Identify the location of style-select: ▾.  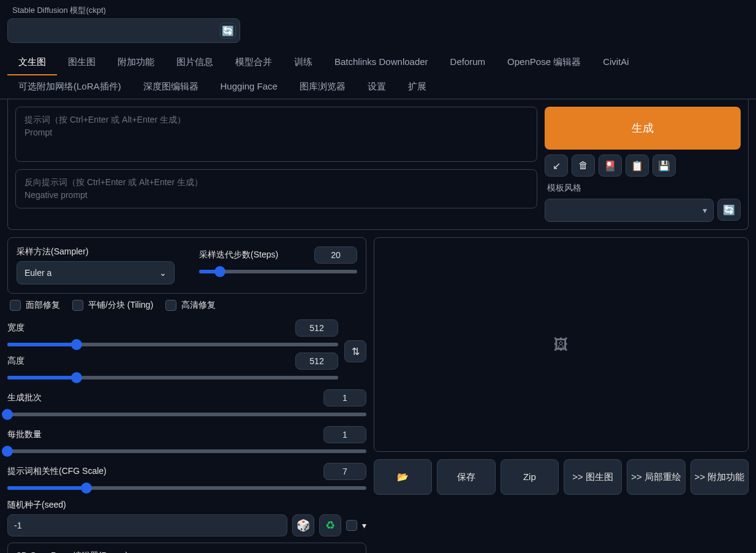
(629, 210).